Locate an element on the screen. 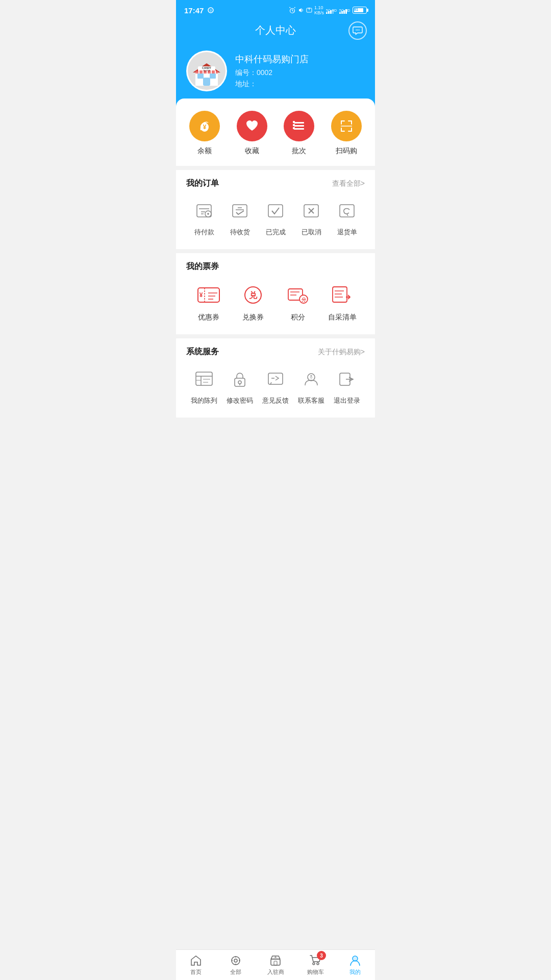  volume-icon is located at coordinates (301, 10).